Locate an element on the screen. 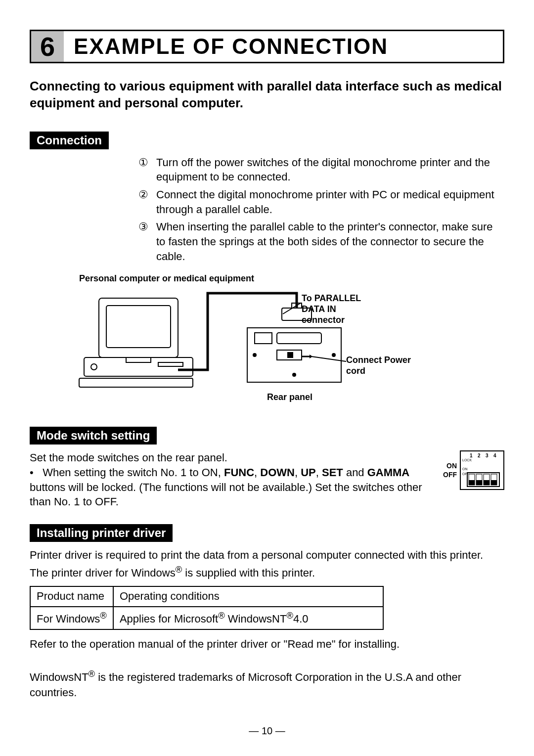  svg-text: 1 is located at coordinates (471, 456).